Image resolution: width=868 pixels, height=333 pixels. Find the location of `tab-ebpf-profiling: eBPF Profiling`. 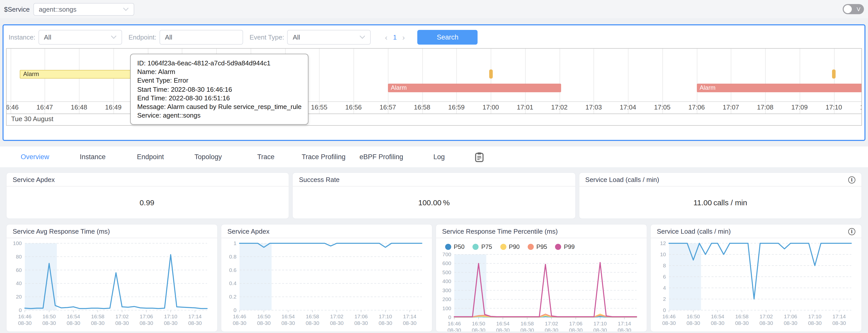

tab-ebpf-profiling: eBPF Profiling is located at coordinates (381, 157).